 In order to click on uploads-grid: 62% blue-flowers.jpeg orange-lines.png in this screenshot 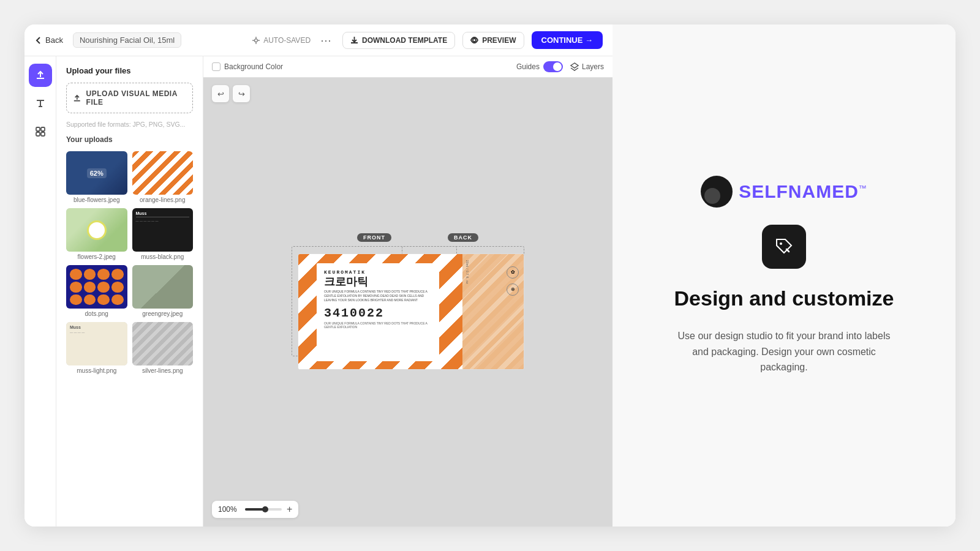, I will do `click(130, 263)`.